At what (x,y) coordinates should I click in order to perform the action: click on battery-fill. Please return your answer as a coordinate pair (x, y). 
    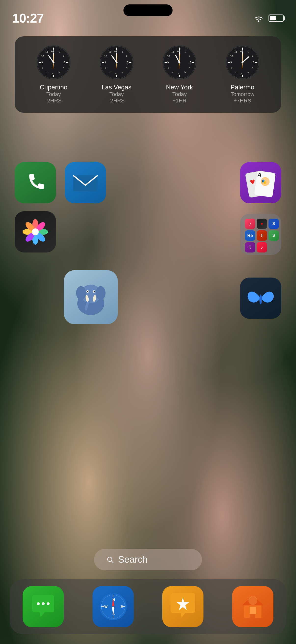
    Looking at the image, I should click on (273, 18).